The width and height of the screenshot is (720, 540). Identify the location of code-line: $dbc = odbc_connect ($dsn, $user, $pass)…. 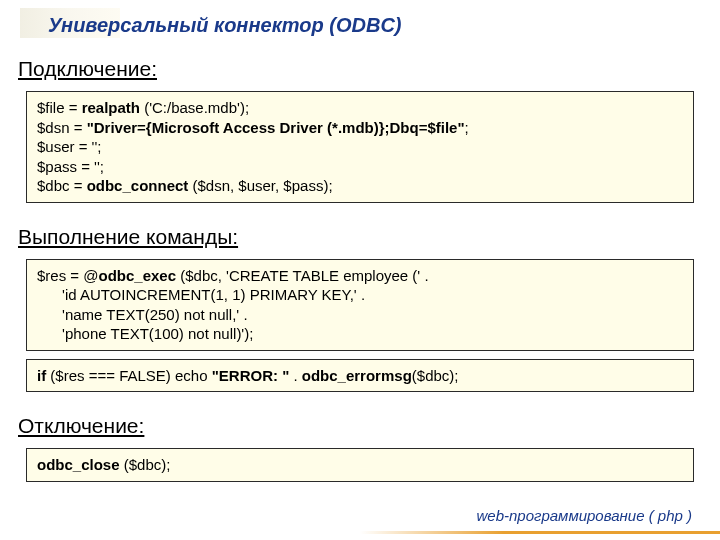
(360, 186).